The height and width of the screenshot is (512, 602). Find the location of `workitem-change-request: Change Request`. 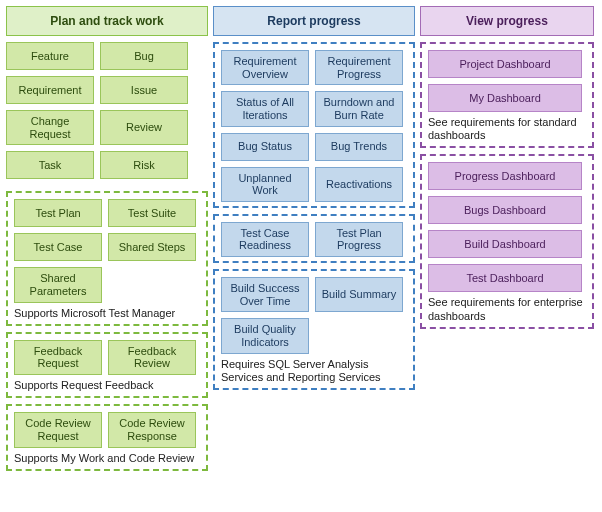

workitem-change-request: Change Request is located at coordinates (50, 128).